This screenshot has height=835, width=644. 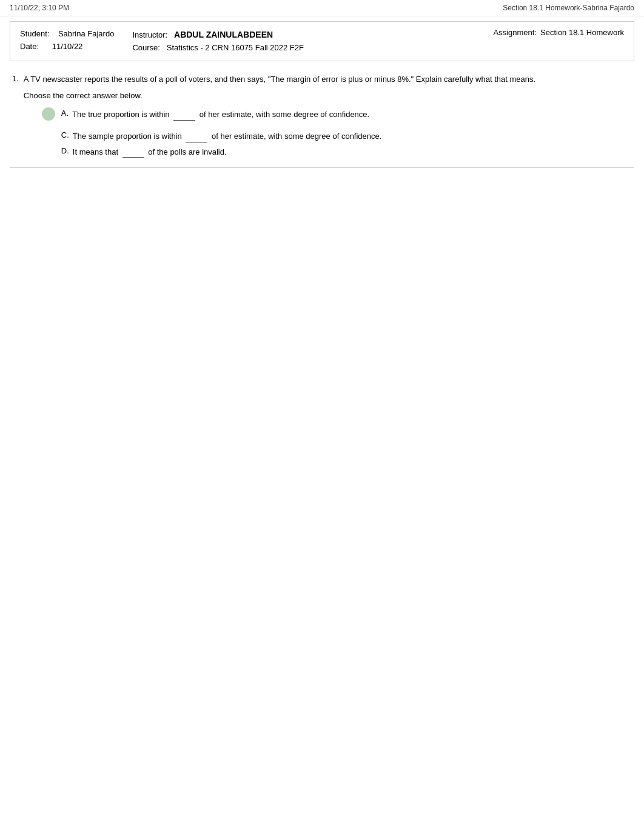 I want to click on question-number: 1., so click(x=16, y=79).